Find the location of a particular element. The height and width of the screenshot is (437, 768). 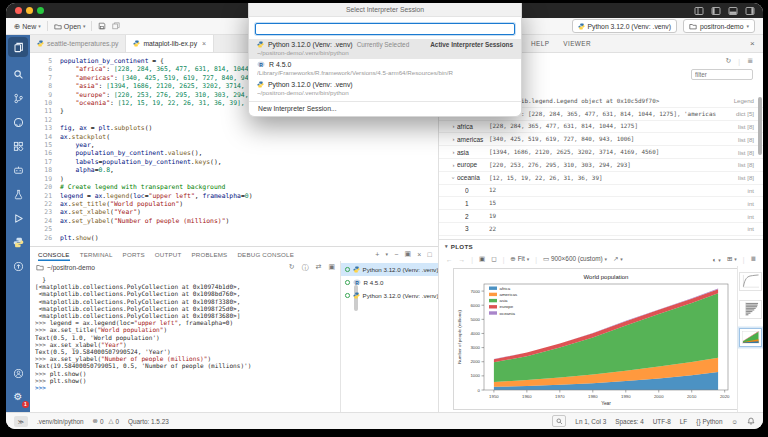

console-output: }[<matplotlib.collections.PolyCollection… is located at coordinates (185, 341).